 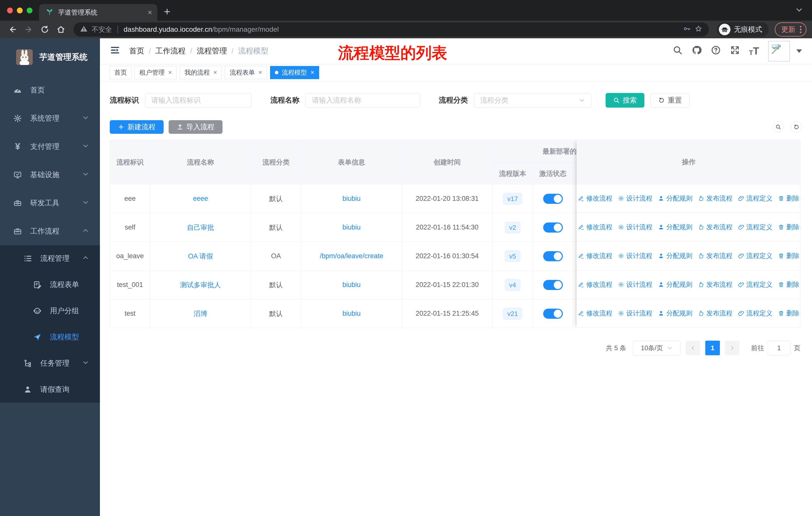 What do you see at coordinates (625, 100) in the screenshot?
I see `search-button: 搜索` at bounding box center [625, 100].